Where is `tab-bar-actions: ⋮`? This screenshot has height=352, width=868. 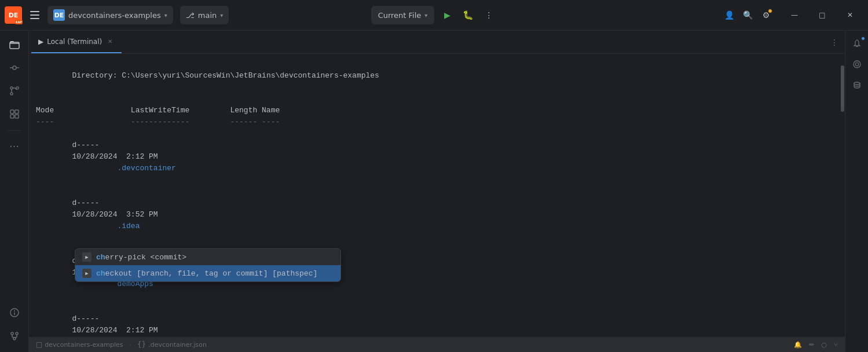 tab-bar-actions: ⋮ is located at coordinates (834, 42).